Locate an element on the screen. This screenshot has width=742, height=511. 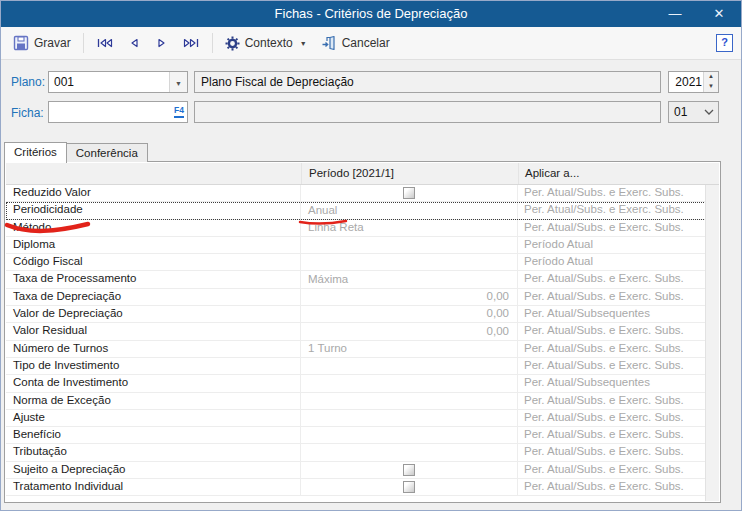
table-row: Número de Turnos 1 Turno Per. Atual/Subs… is located at coordinates (356, 350).